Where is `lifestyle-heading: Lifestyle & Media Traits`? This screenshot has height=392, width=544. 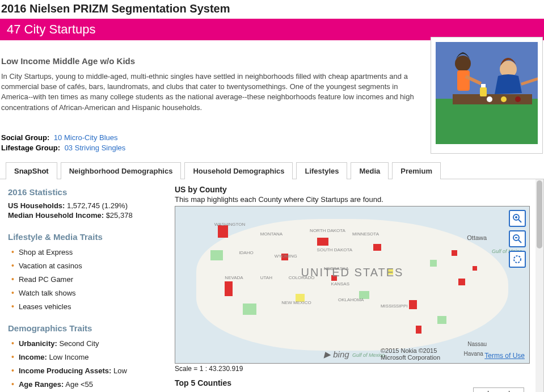 lifestyle-heading: Lifestyle & Media Traits is located at coordinates (86, 237).